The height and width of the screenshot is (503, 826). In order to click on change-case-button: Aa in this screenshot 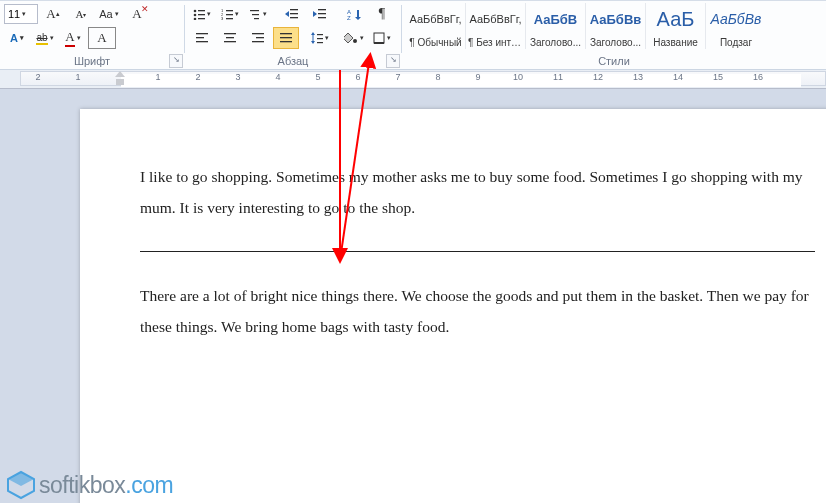, I will do `click(109, 14)`.